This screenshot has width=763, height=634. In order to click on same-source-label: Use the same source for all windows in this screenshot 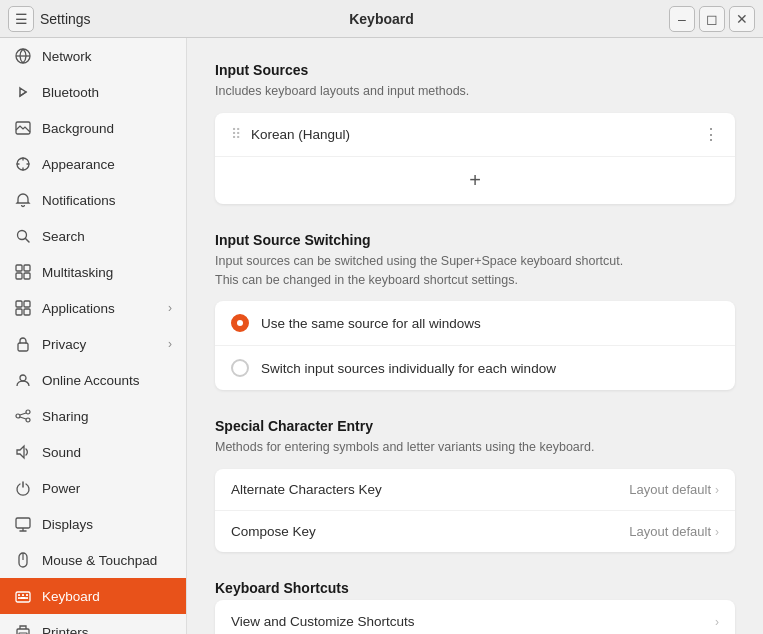, I will do `click(371, 324)`.